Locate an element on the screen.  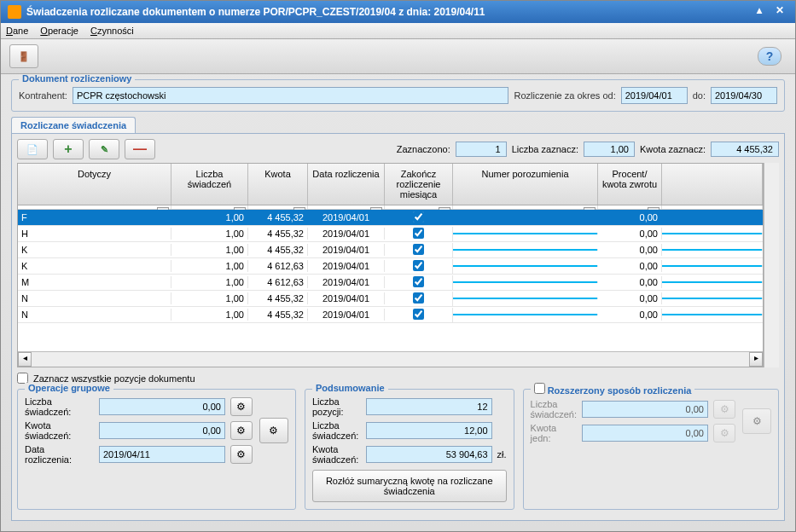
menu-czynnosci: Czynności is located at coordinates (113, 31).